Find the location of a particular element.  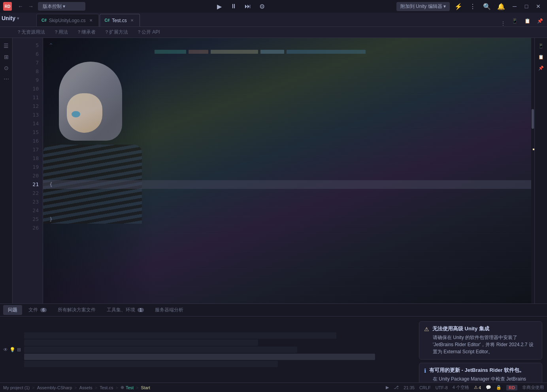

status-branch-icon: ⎇ is located at coordinates (396, 387).